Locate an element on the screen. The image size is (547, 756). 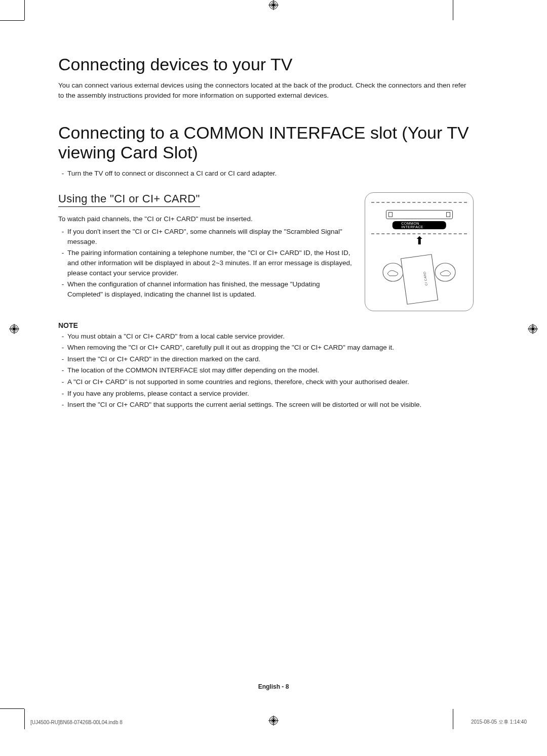
note-text: Insert the "CI or CI+ CARD" in the direc… is located at coordinates (270, 359).